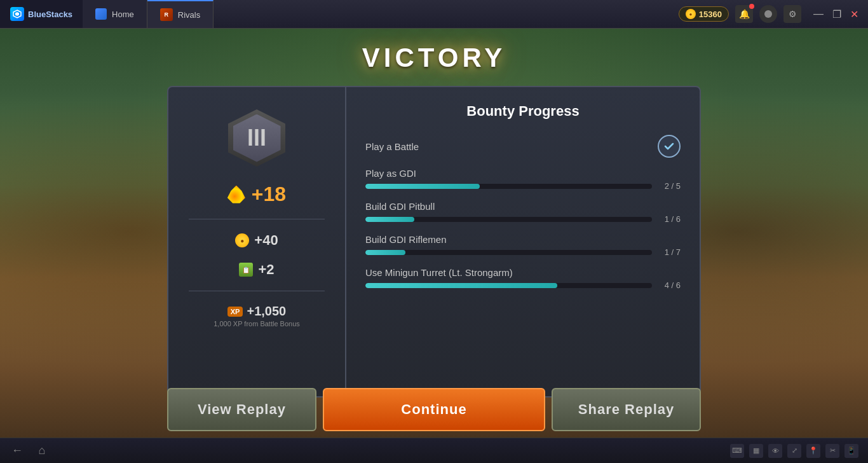 The height and width of the screenshot is (463, 868). What do you see at coordinates (257, 315) in the screenshot?
I see `xp-container: XP +1,050 1,000 XP from Battle Bonus` at bounding box center [257, 315].